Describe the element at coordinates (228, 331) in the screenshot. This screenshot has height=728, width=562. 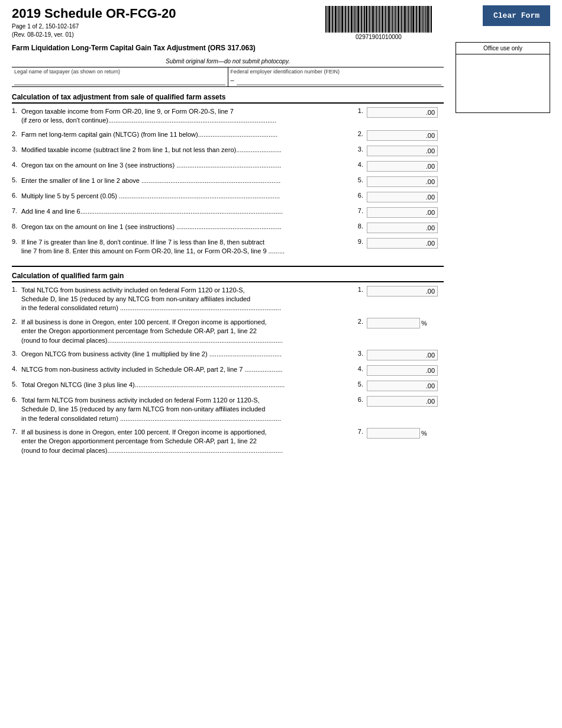
I see `section2-line-2: 2. If all business is done in Oregon, en…` at that location.